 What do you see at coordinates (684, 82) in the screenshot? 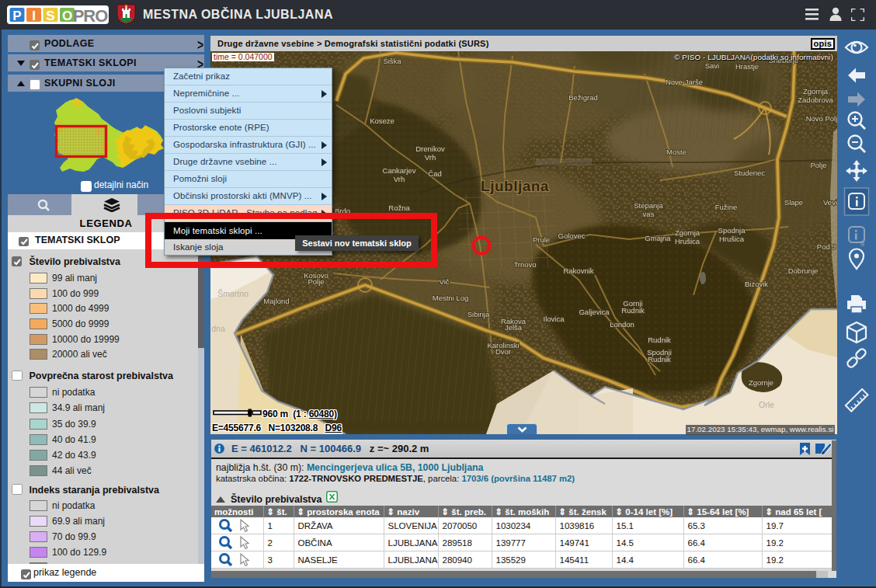
I see `svg-text: Nove Jarše` at bounding box center [684, 82].